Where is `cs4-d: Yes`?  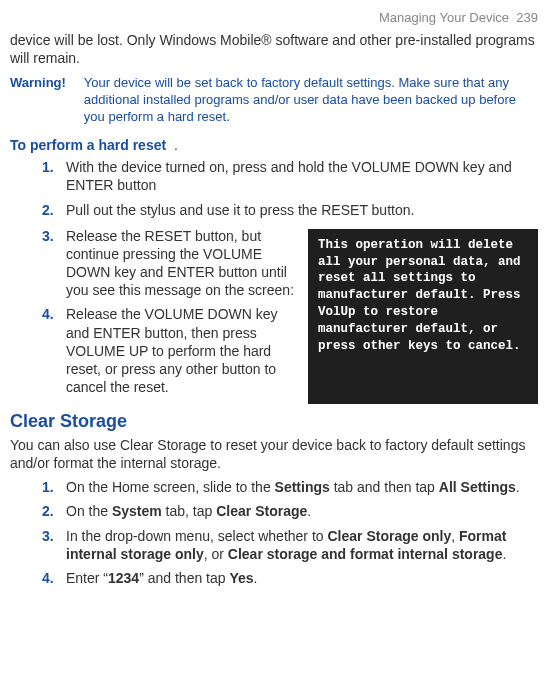 cs4-d: Yes is located at coordinates (241, 578).